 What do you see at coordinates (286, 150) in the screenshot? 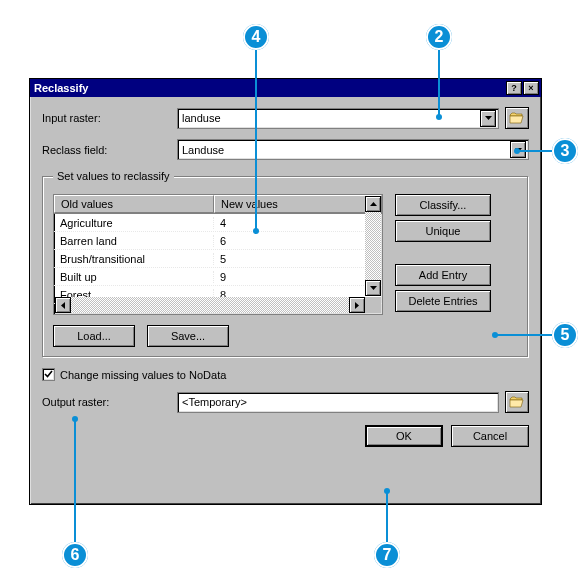
I see `reclass-field-row: Reclass field: Landuse` at bounding box center [286, 150].